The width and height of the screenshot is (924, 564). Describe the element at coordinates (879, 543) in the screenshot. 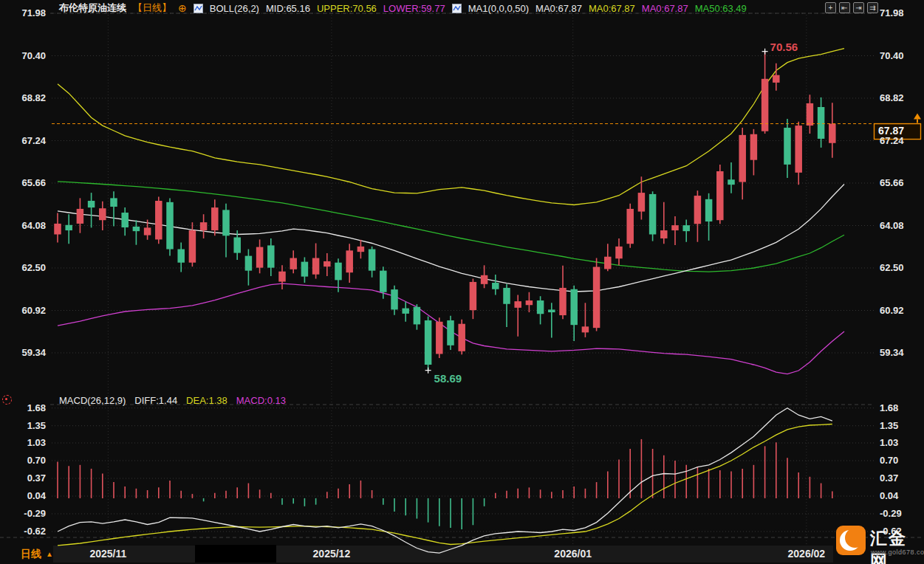

I see `site-logo: 汇金网 www.gold678.com` at that location.